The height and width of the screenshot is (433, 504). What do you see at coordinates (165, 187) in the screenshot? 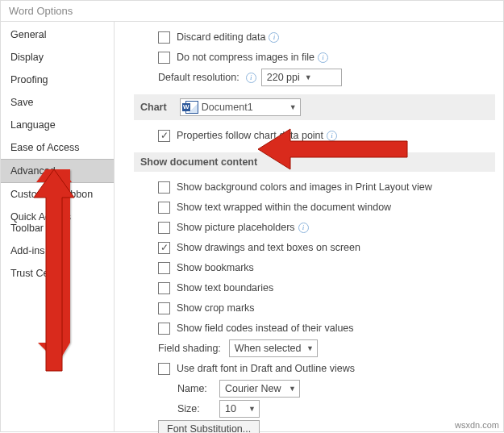
I see `show-bg-checkbox` at bounding box center [165, 187].